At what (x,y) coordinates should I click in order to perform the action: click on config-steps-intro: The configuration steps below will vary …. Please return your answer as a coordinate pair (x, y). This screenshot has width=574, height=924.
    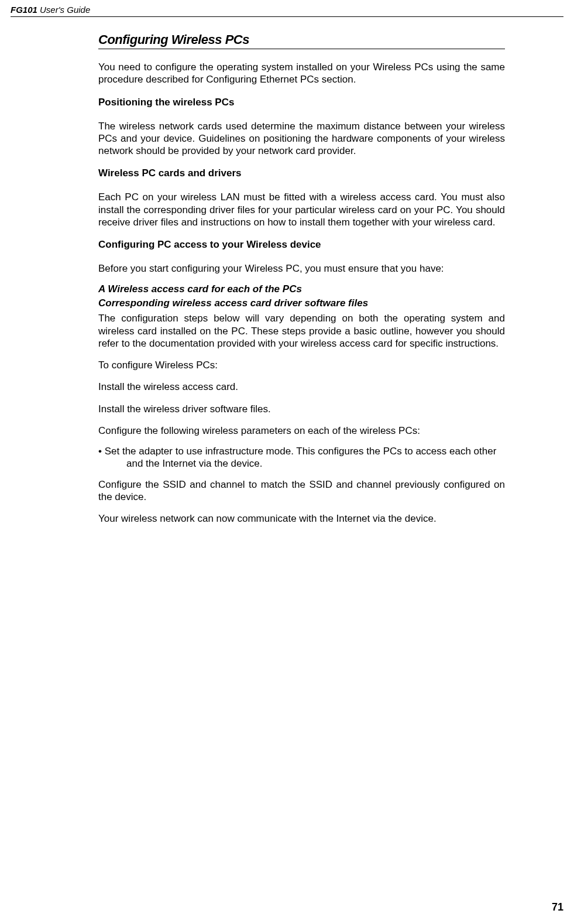
    Looking at the image, I should click on (302, 331).